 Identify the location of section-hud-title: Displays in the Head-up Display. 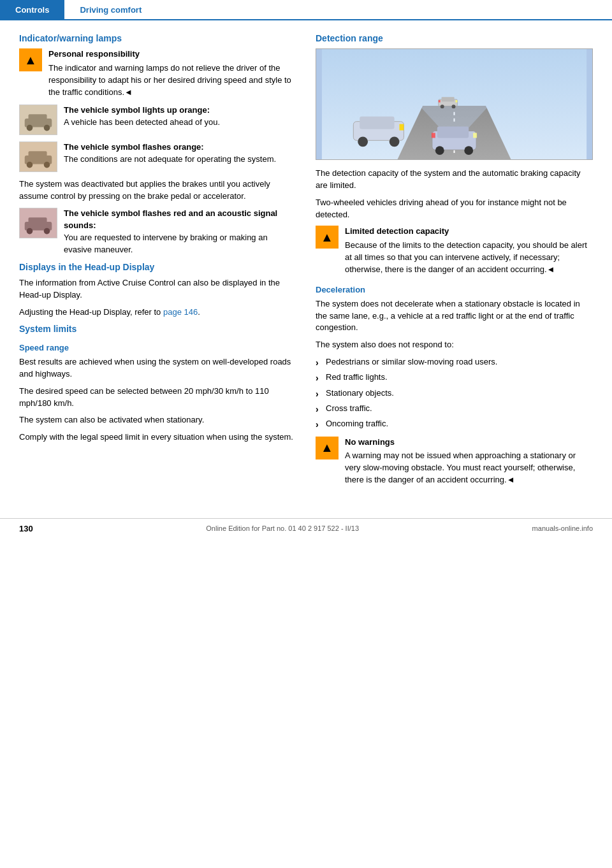
(158, 267).